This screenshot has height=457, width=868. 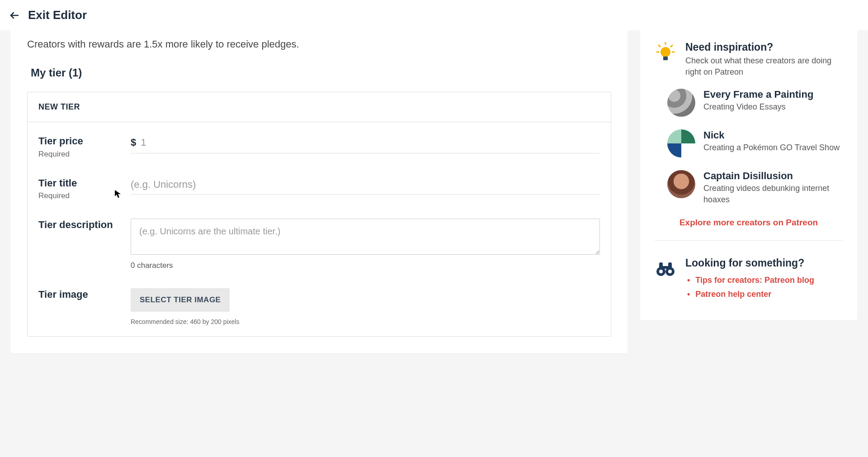 What do you see at coordinates (759, 95) in the screenshot?
I see `creator-name: Every Frame a Painting` at bounding box center [759, 95].